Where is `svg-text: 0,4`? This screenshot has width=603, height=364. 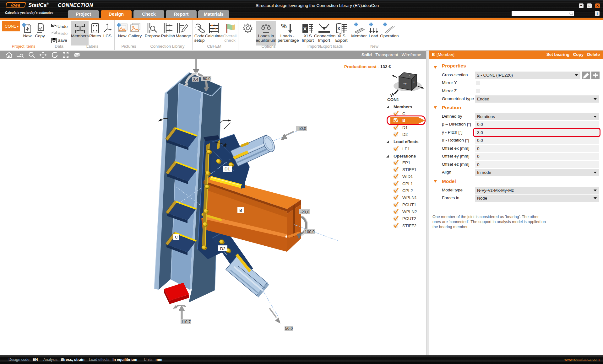
svg-text: 0,4 is located at coordinates (195, 79).